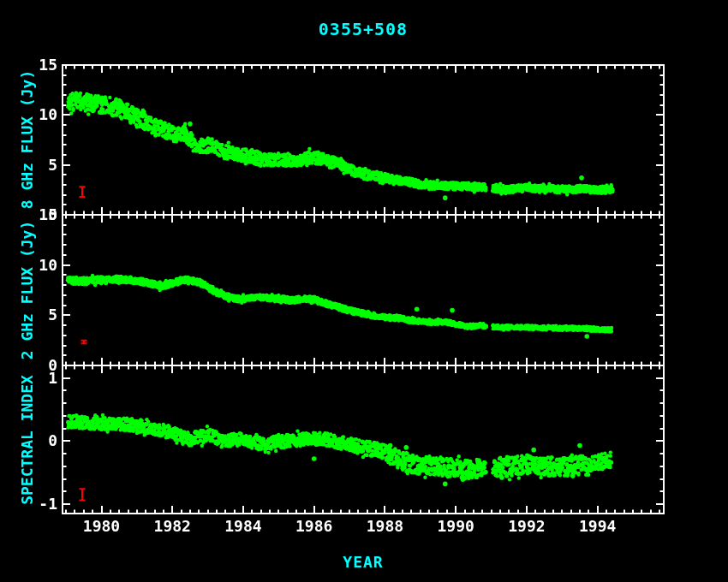 The width and height of the screenshot is (728, 582). What do you see at coordinates (35, 441) in the screenshot?
I see `y-tick-label: 0` at bounding box center [35, 441].